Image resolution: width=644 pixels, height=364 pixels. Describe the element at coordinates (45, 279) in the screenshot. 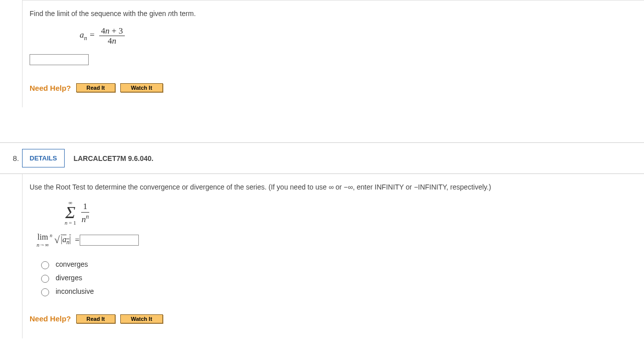

I see `radio-diverges` at that location.